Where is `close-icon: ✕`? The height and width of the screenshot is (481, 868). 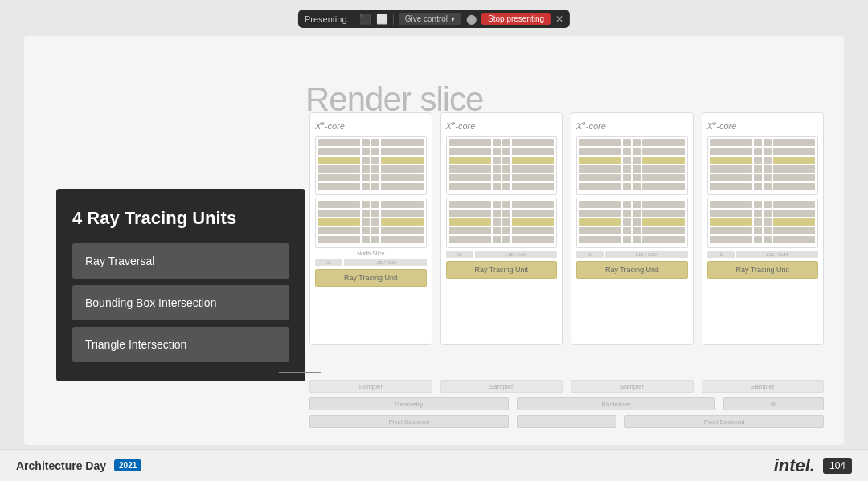
close-icon: ✕ is located at coordinates (559, 19).